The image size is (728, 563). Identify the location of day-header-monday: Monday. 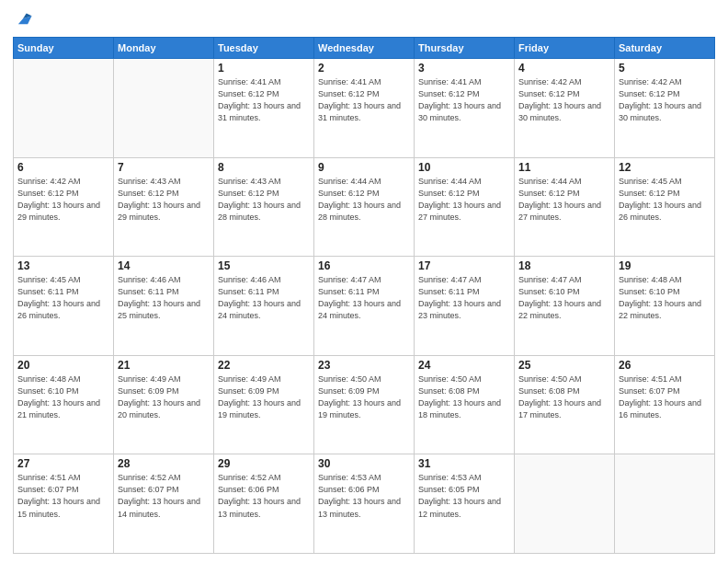
(164, 48).